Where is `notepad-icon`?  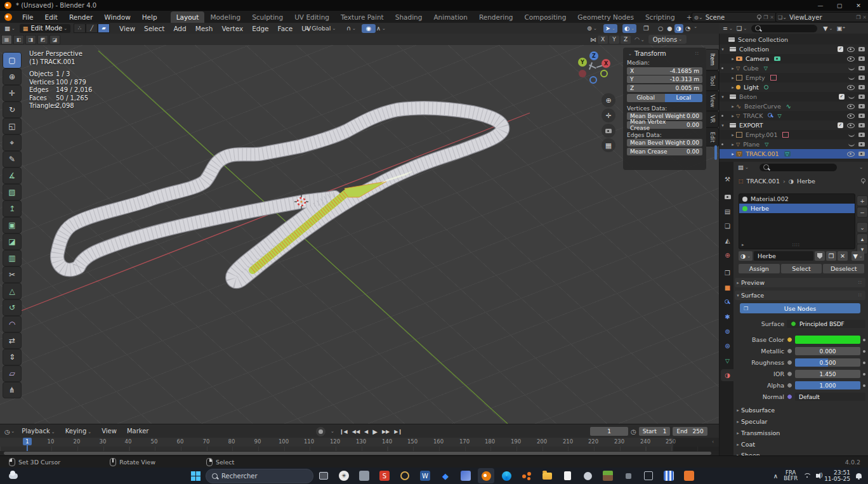
notepad-icon is located at coordinates (567, 476).